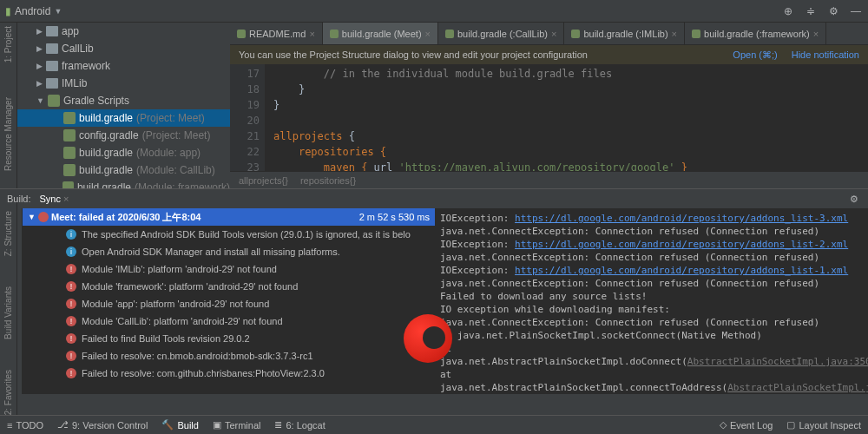  What do you see at coordinates (9, 312) in the screenshot?
I see `tool-build-variants: Build Variants` at bounding box center [9, 312].